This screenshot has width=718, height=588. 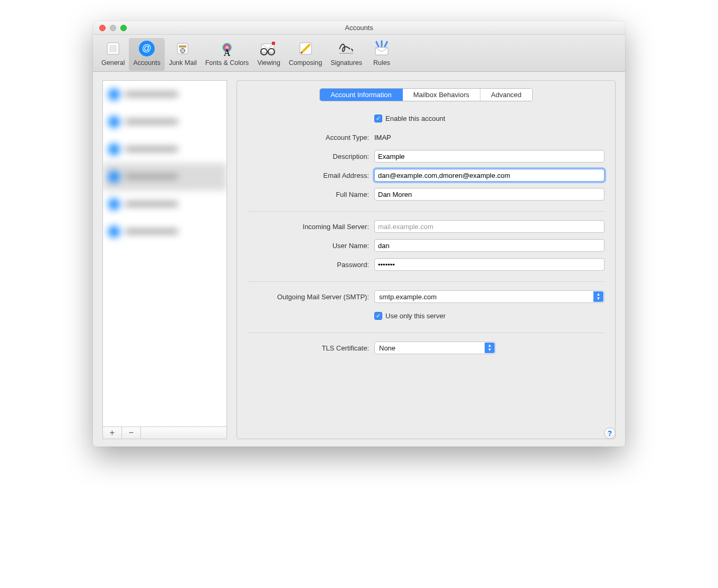 I want to click on viewing-icon, so click(x=269, y=49).